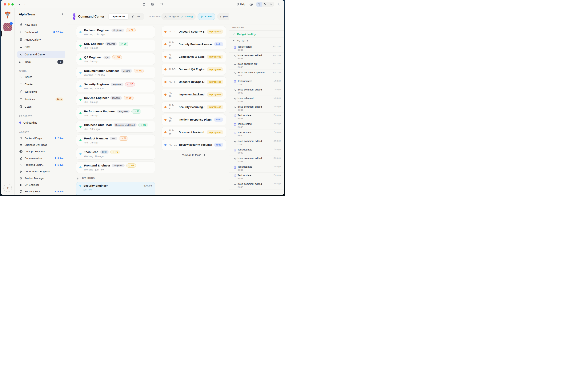 The width and height of the screenshot is (570, 392). Describe the element at coordinates (265, 4) in the screenshot. I see `theme-toggle` at that location.